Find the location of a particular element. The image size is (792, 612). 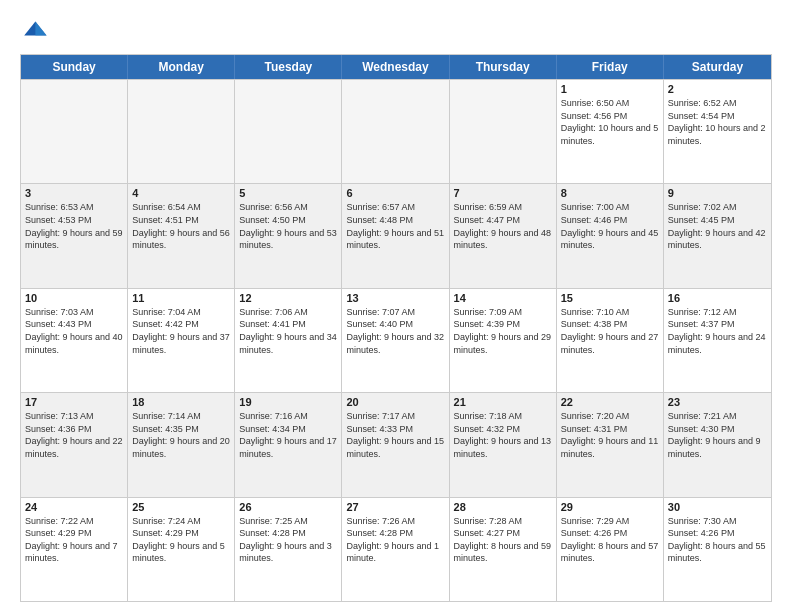

calendar-cell: 6Sunrise: 6:57 AMSunset: 4:48 PMDaylight… is located at coordinates (396, 236).